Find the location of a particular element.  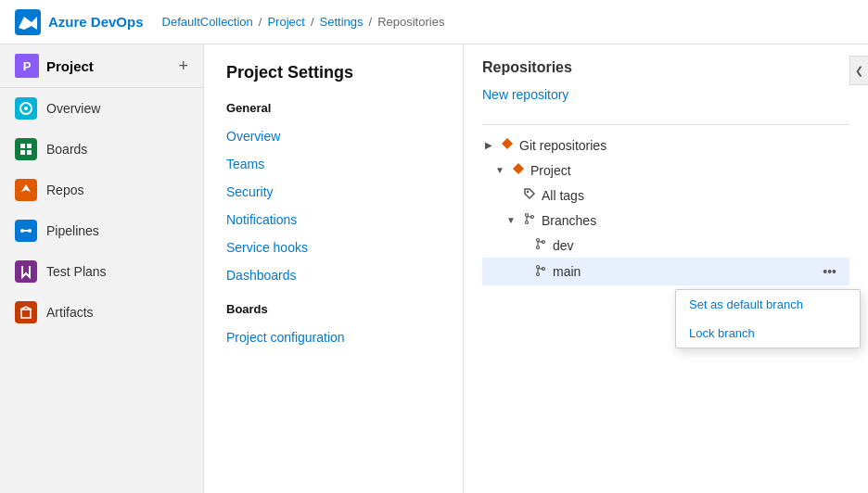

breadcrumb-settings: Settings is located at coordinates (341, 22).